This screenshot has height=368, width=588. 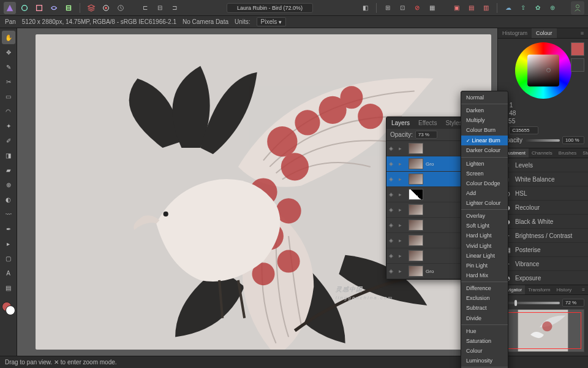 I want to click on colour-picker-indicator, so click(x=549, y=70).